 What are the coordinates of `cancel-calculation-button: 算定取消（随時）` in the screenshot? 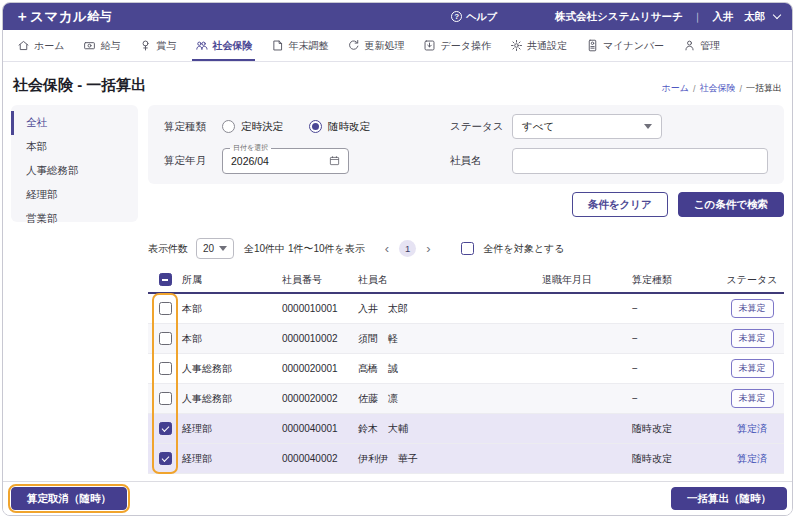 It's located at (69, 498).